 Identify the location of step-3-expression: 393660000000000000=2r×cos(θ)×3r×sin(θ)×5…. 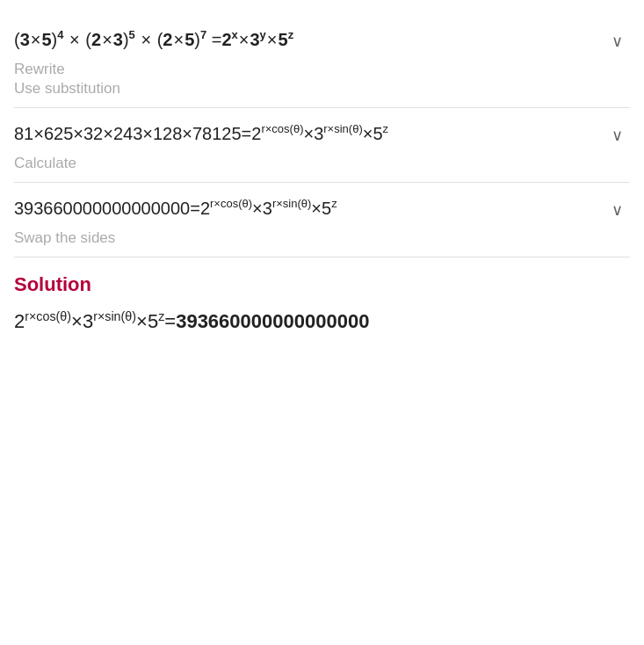
(309, 208).